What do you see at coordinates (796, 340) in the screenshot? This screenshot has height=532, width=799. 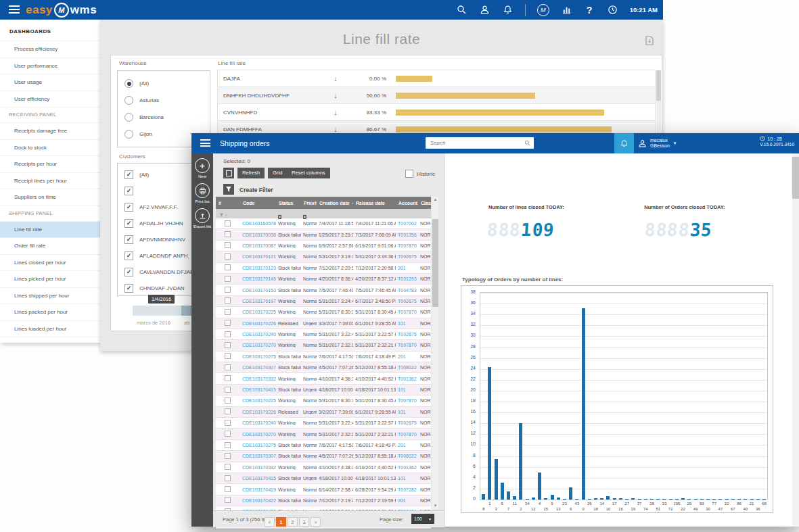 I see `panel-scrollbar` at bounding box center [796, 340].